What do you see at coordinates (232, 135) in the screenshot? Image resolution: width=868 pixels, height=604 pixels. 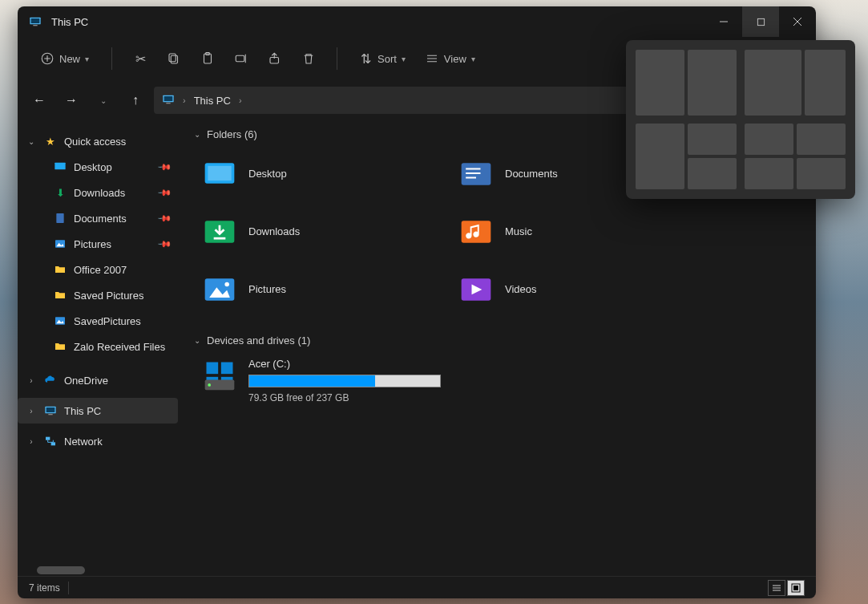 I see `group-header-label: Folders (6)` at bounding box center [232, 135].